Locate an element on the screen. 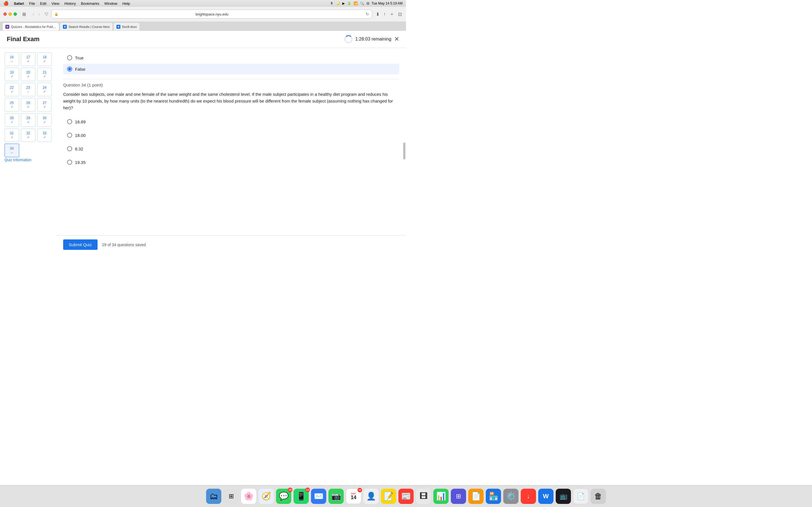 This screenshot has height=507, width=812. exam-title: Final Exam is located at coordinates (23, 39).